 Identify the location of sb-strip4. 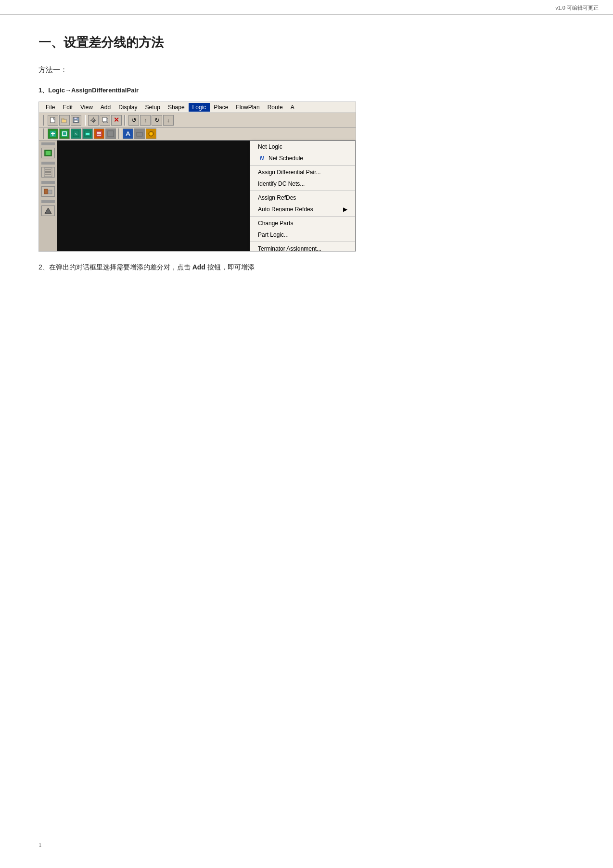
(48, 202).